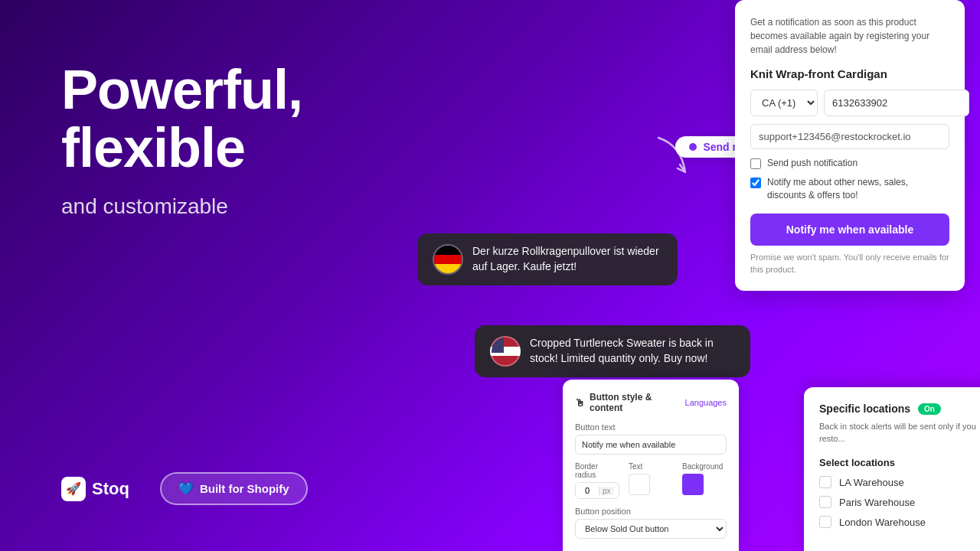 This screenshot has width=980, height=551. I want to click on shopify-button: 💙 Built for Shopify, so click(234, 488).